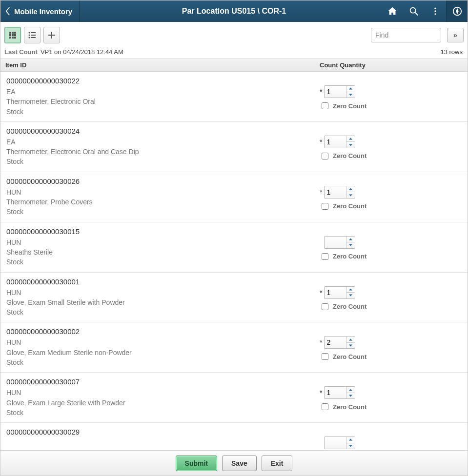  What do you see at coordinates (162, 161) in the screenshot?
I see `item-stock: Stock` at bounding box center [162, 161].